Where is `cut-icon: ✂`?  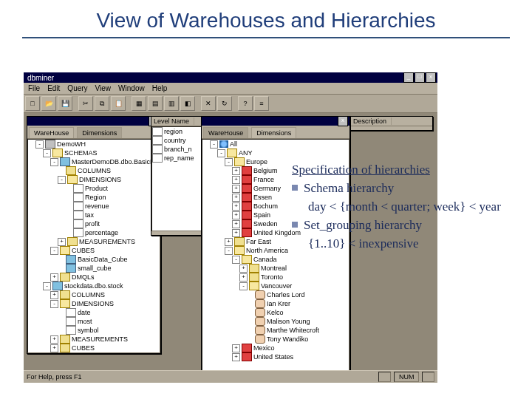
cut-icon: ✂ is located at coordinates (86, 103).